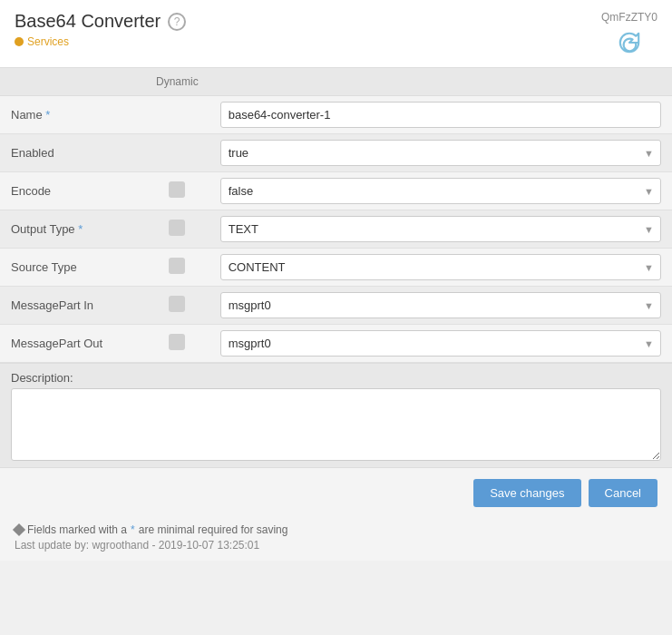 The height and width of the screenshot is (635, 672). What do you see at coordinates (441, 190) in the screenshot?
I see `select-encode: truefalse` at bounding box center [441, 190].